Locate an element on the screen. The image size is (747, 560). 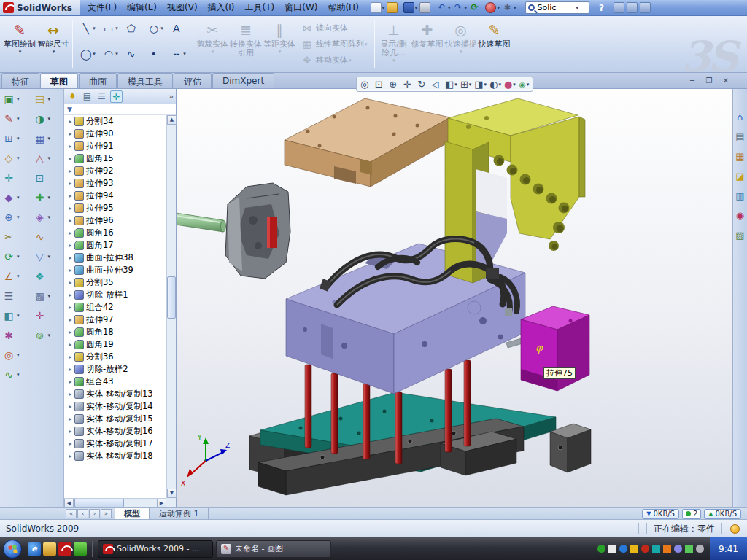
menu-item: 工具(T) is located at coordinates (260, 7).